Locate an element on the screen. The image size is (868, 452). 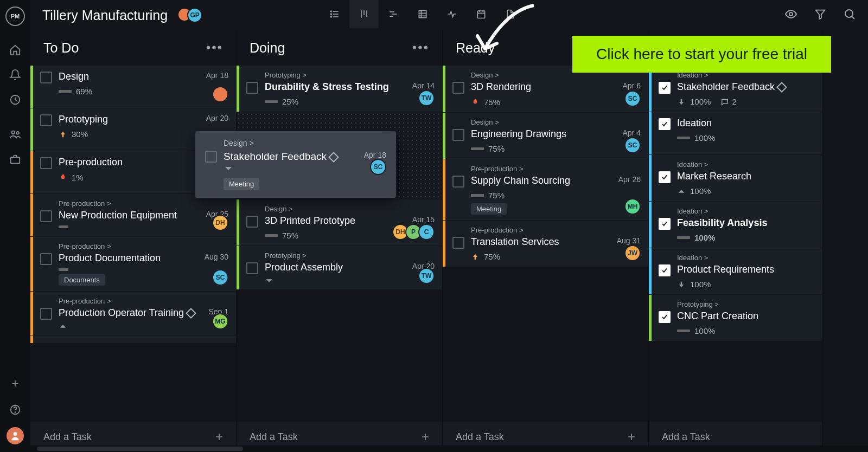
priority-down-icon is located at coordinates (681, 102).